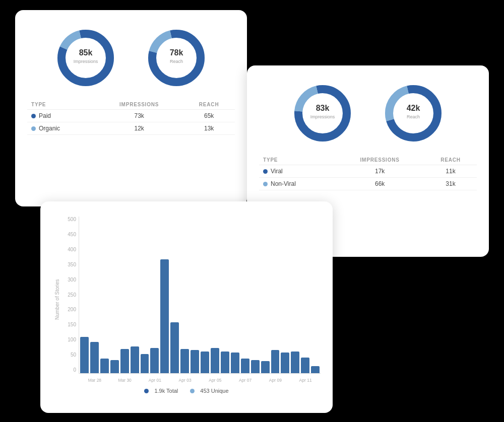 The height and width of the screenshot is (422, 504). I want to click on y-axis: 0 50 100 150 200 250 300 350 400 450 500, so click(70, 300).